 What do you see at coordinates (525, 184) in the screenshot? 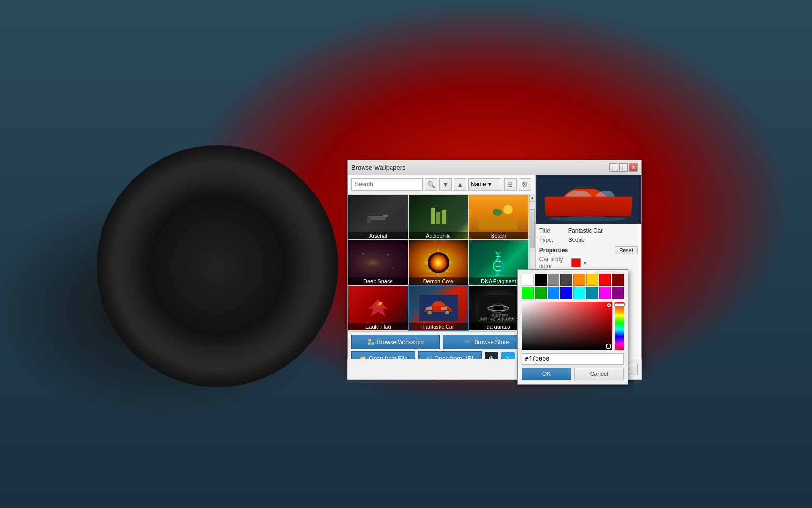
I see `settings-button: ⚙` at bounding box center [525, 184].